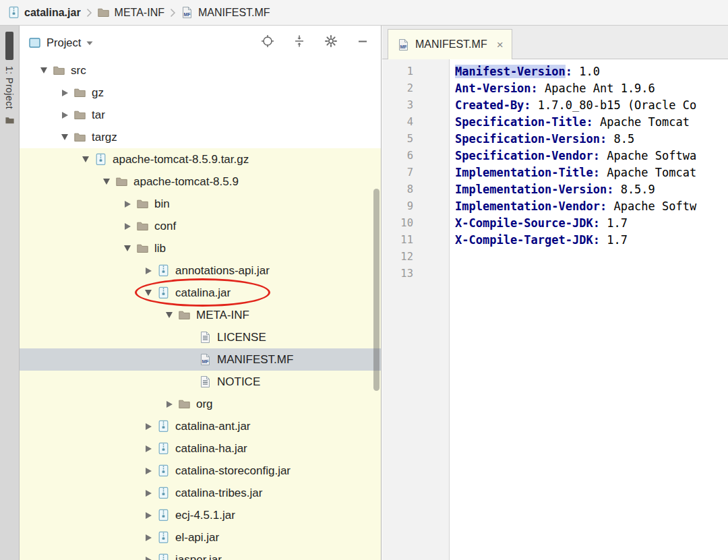 The image size is (728, 560). Describe the element at coordinates (200, 315) in the screenshot. I see `tree-item-meta-inf: META-INF` at that location.